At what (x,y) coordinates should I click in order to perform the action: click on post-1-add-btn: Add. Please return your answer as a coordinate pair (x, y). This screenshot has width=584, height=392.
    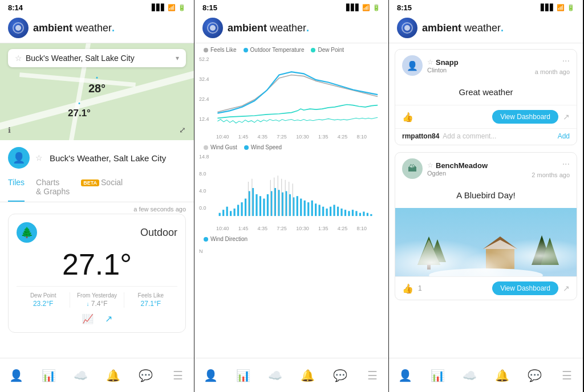
    Looking at the image, I should click on (563, 136).